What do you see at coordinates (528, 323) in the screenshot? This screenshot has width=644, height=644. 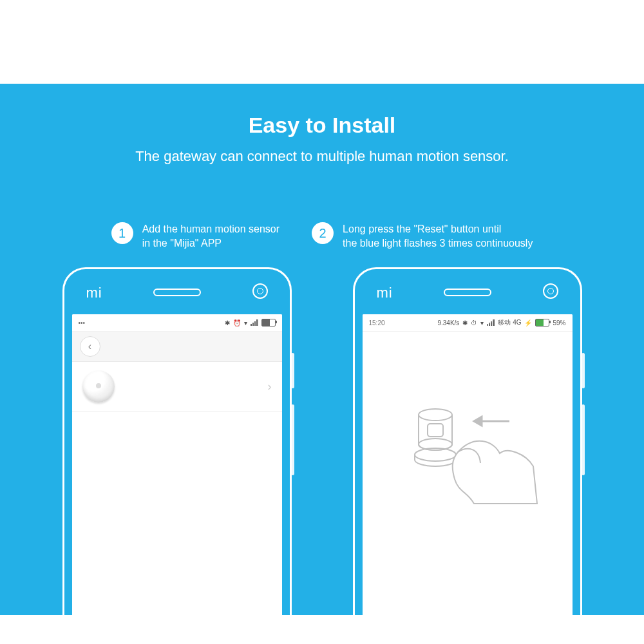 I see `charging-icon: ⚡` at bounding box center [528, 323].